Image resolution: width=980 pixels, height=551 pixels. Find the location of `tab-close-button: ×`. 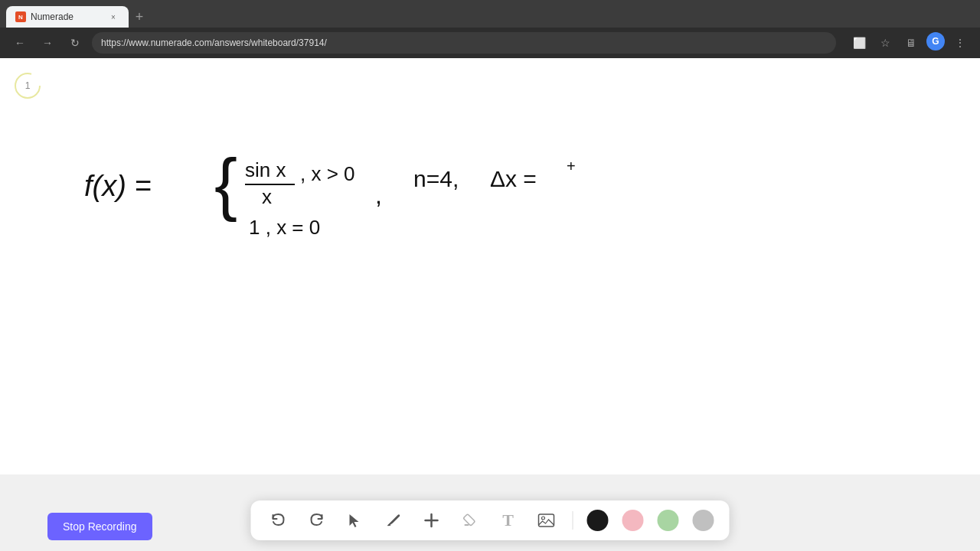

tab-close-button: × is located at coordinates (113, 17).